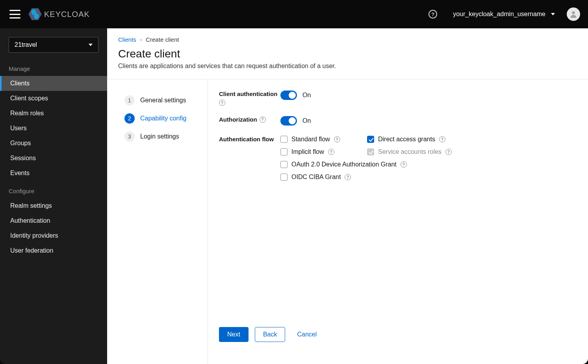  I want to click on sidebar-item-clients: Clients, so click(54, 83).